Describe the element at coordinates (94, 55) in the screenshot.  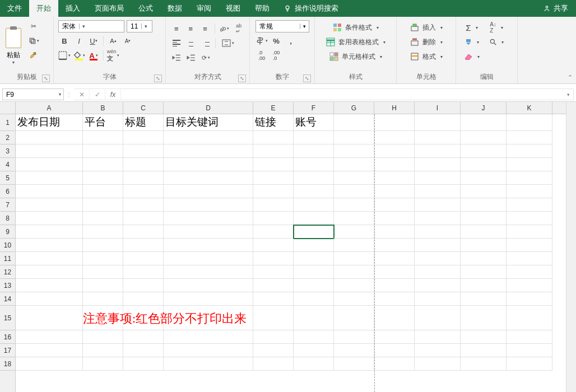
I see `font-color-button: A` at that location.